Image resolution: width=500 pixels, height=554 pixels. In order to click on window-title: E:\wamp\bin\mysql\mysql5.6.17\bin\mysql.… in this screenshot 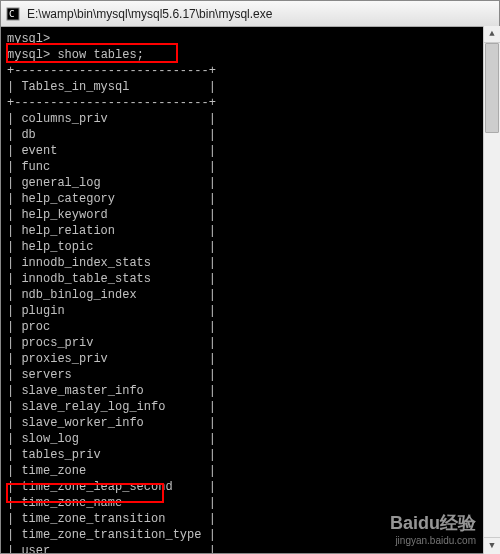, I will do `click(150, 14)`.